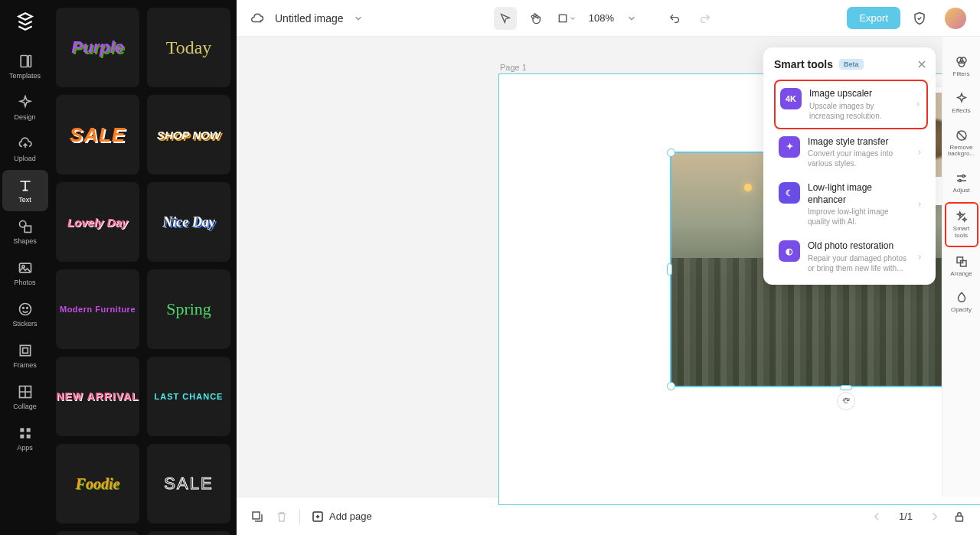  I want to click on trash-icon, so click(282, 517).